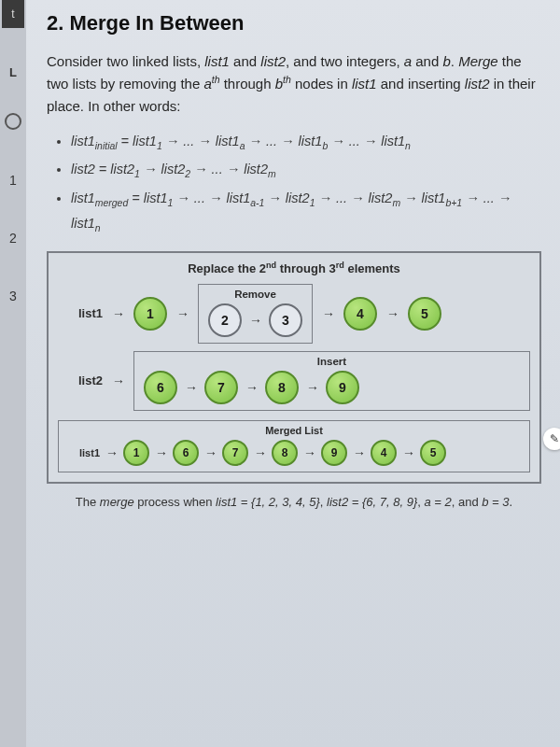 This screenshot has width=560, height=747. I want to click on node-1: 1, so click(150, 314).